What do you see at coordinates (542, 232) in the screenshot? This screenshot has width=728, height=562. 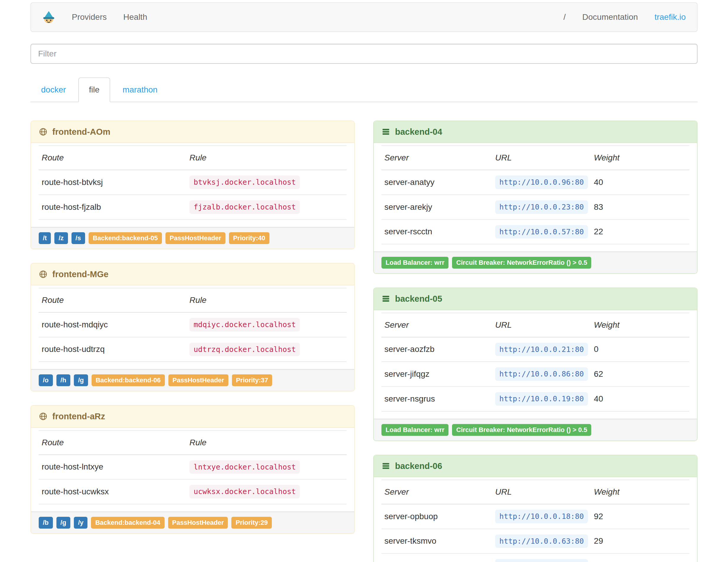 I see `server-url: http://10.0.0.57:80` at bounding box center [542, 232].